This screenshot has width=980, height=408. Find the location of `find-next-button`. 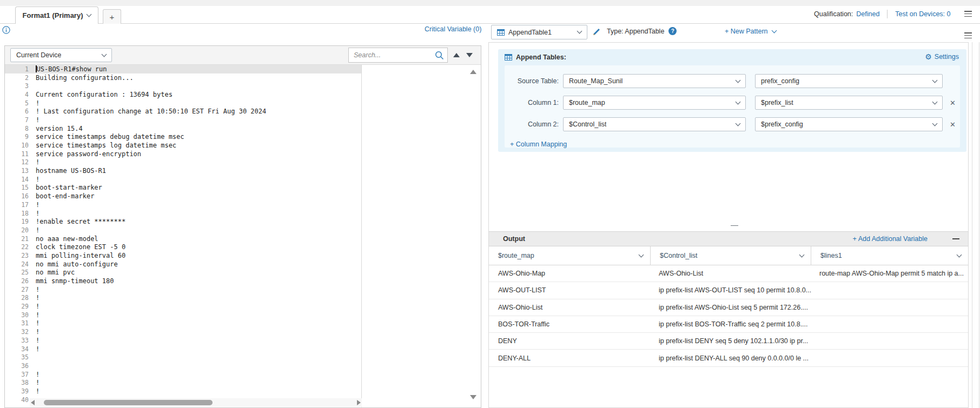

find-next-button is located at coordinates (469, 55).